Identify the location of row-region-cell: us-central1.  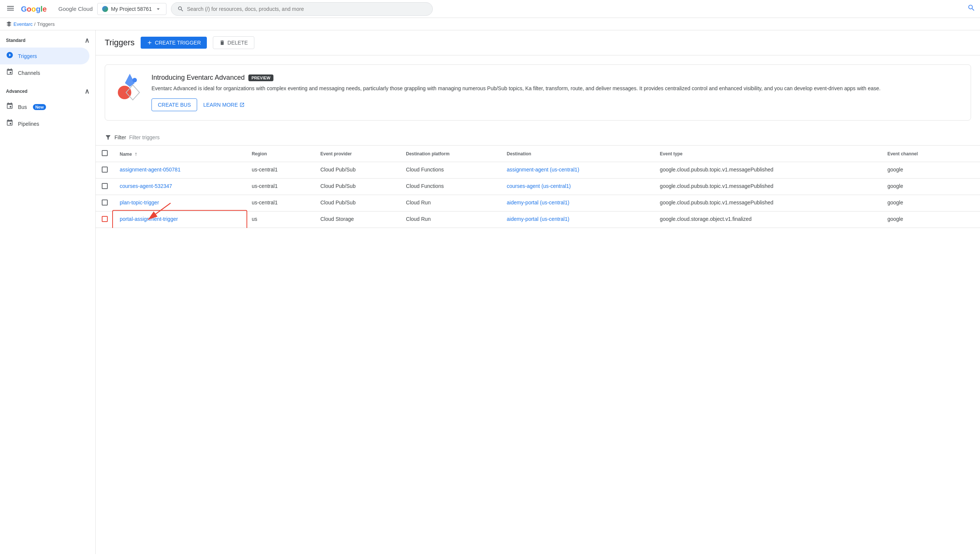
(280, 170).